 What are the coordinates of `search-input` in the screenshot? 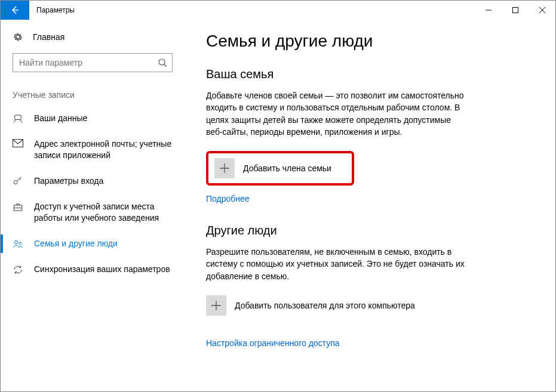 It's located at (88, 63).